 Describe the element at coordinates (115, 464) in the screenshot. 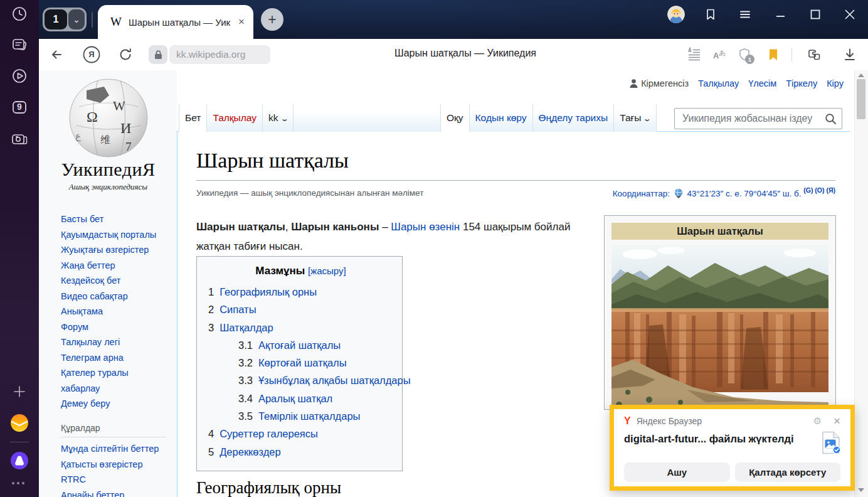

I see `sidebar-link: Қатысты өзгерістер` at that location.